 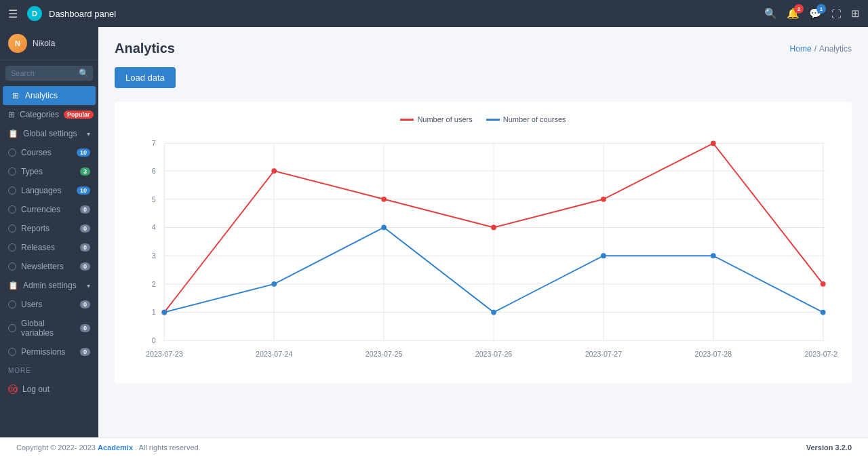 I want to click on page-title: Analytics, so click(x=145, y=49).